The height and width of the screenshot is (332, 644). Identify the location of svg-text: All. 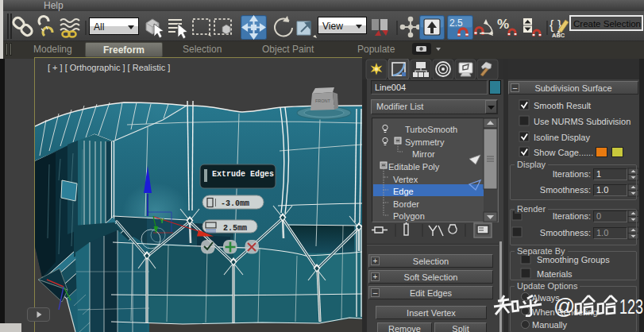
(98, 27).